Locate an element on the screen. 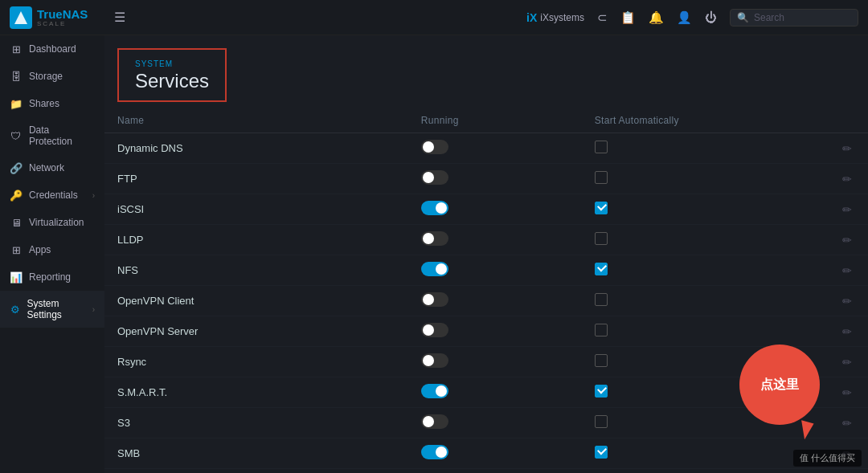 The image size is (868, 473). sidebar-item-storage: 🗄 Storage is located at coordinates (52, 76).